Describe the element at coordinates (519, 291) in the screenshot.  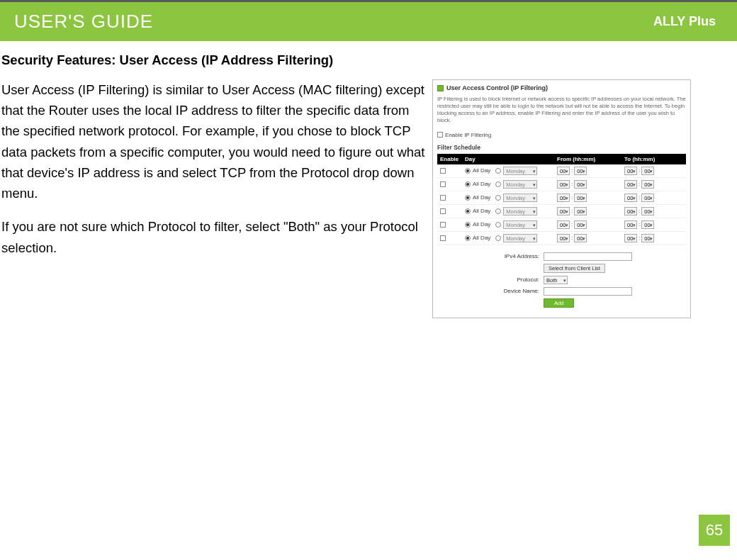
I see `device-name-label: Device Name:` at that location.